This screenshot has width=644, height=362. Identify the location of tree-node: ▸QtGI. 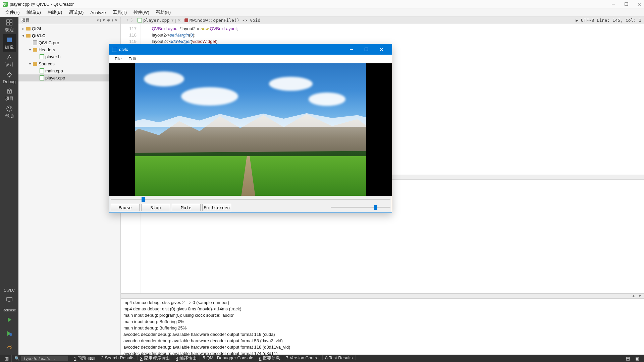
(69, 29).